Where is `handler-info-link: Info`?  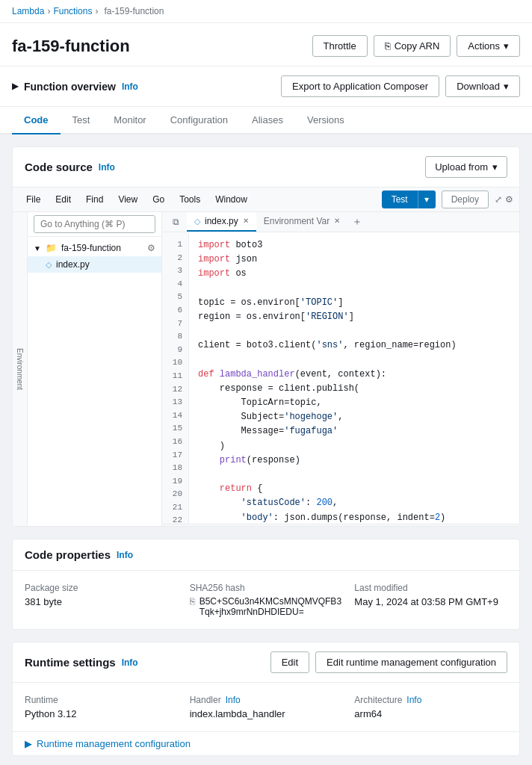 handler-info-link: Info is located at coordinates (233, 700).